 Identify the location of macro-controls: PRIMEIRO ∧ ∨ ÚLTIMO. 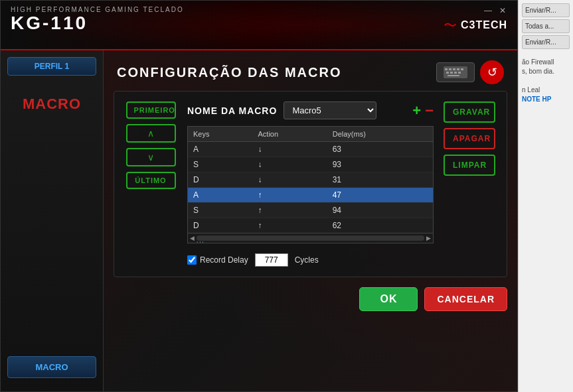
(151, 184).